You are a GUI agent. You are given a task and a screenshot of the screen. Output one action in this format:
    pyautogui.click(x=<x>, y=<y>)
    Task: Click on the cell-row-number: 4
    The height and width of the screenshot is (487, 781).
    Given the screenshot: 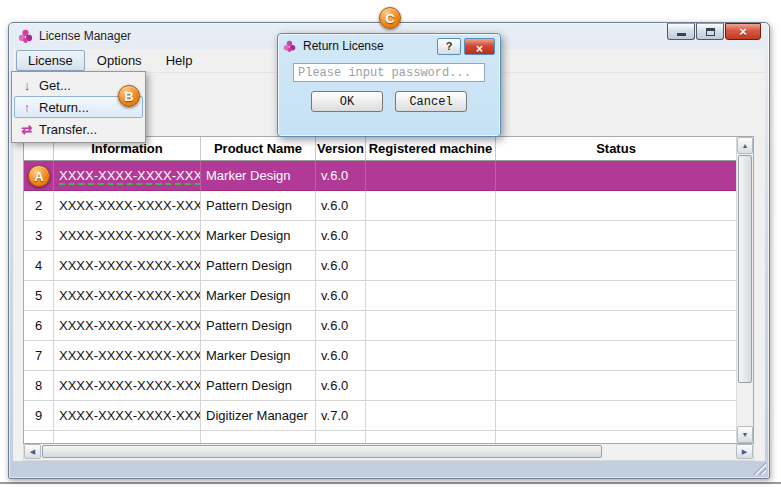 What is the action you would take?
    pyautogui.click(x=39, y=266)
    